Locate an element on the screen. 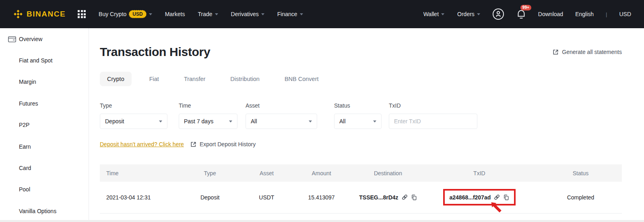  generate-statements-link: Generate all statements is located at coordinates (587, 52).